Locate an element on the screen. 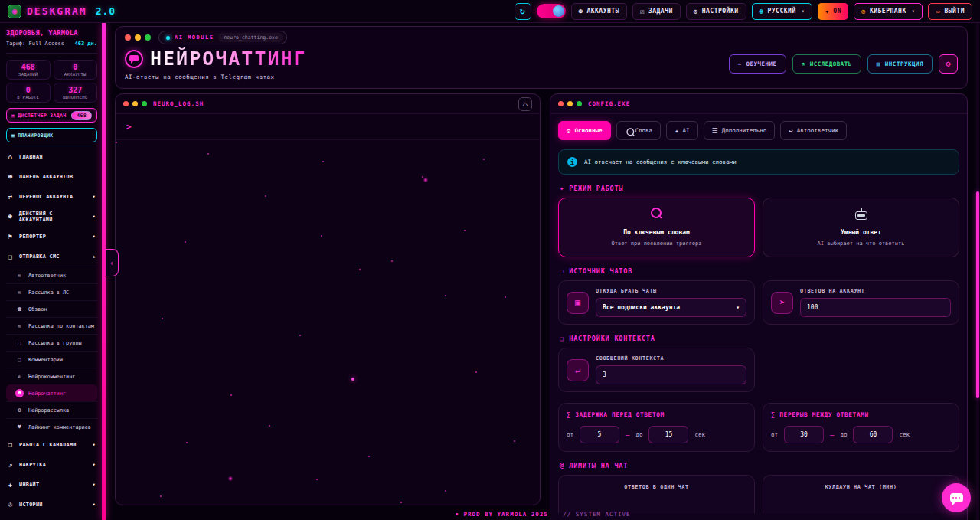  refresh-button: ↻ is located at coordinates (523, 11).